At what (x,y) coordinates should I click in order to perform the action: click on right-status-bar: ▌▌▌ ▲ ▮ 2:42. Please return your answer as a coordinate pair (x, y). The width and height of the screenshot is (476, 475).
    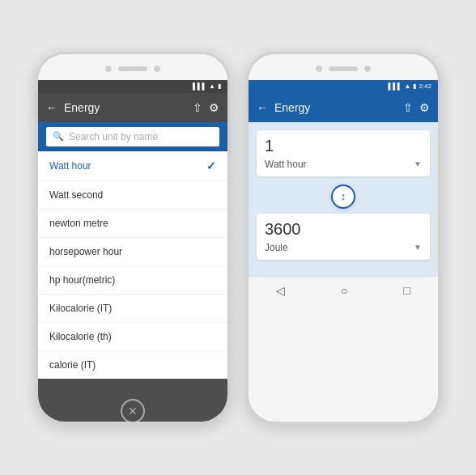
    Looking at the image, I should click on (343, 87).